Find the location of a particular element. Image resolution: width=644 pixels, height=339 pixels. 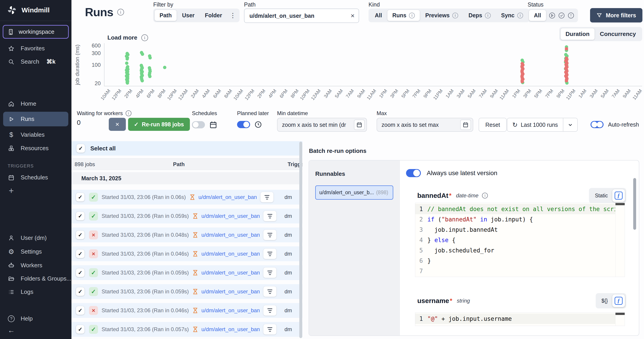

autorefresh-toggle is located at coordinates (597, 125).